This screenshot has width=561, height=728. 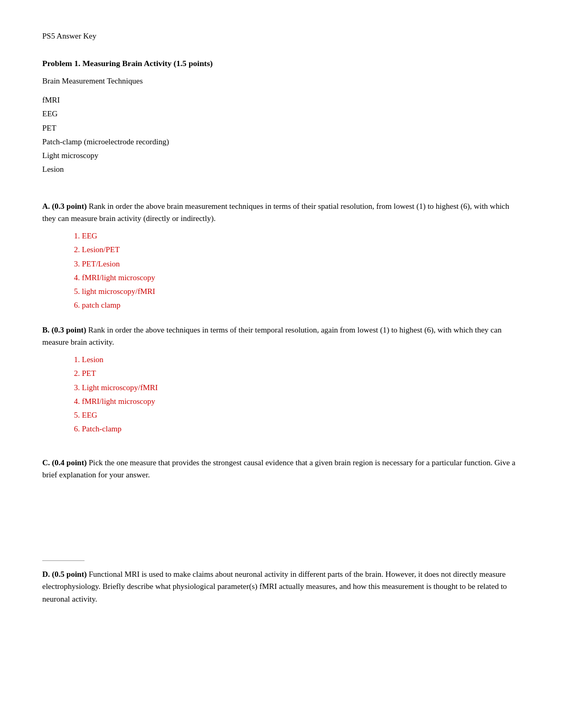 I want to click on part-d-question-text: Functional MRI is used to make claims ab…, so click(x=275, y=587).